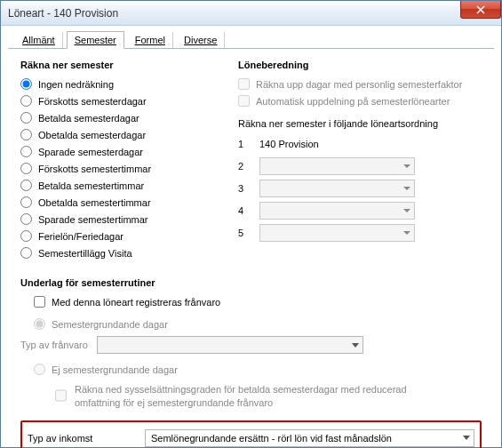 This screenshot has width=502, height=448. What do you see at coordinates (360, 144) in the screenshot?
I see `order-row-1: 1 140 Provision` at bounding box center [360, 144].